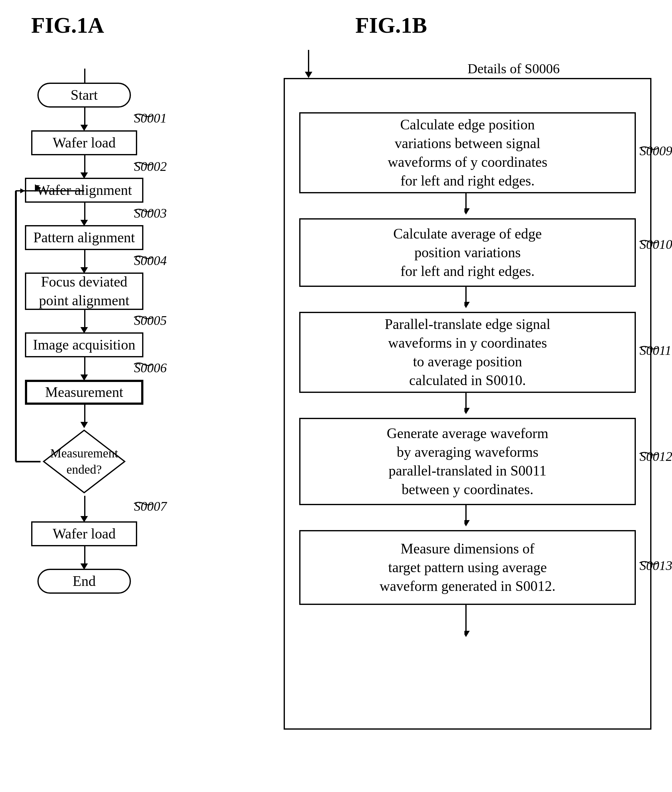 The height and width of the screenshot is (792, 672). Describe the element at coordinates (50, 191) in the screenshot. I see `loop-arrow-h2` at that location.